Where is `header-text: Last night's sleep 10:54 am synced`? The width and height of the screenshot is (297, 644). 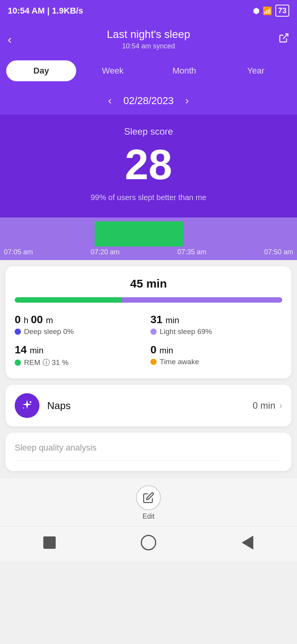 header-text: Last night's sleep 10:54 am synced is located at coordinates (148, 39).